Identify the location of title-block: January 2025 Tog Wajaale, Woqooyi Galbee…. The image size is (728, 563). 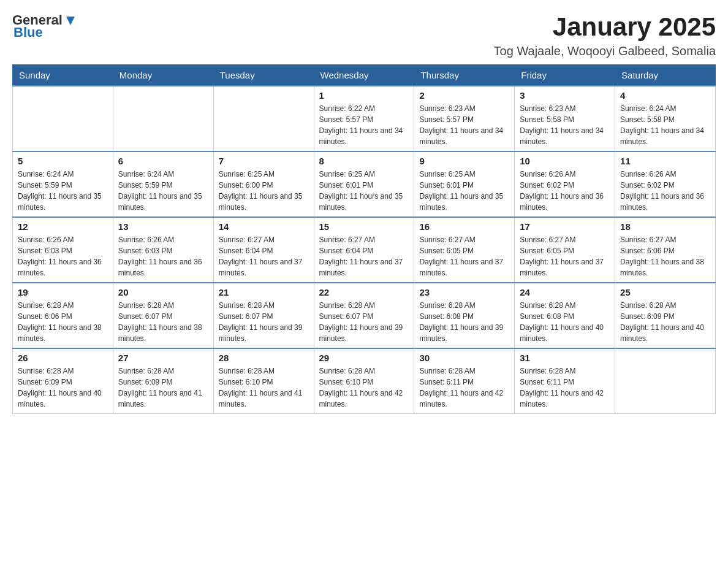
(605, 36).